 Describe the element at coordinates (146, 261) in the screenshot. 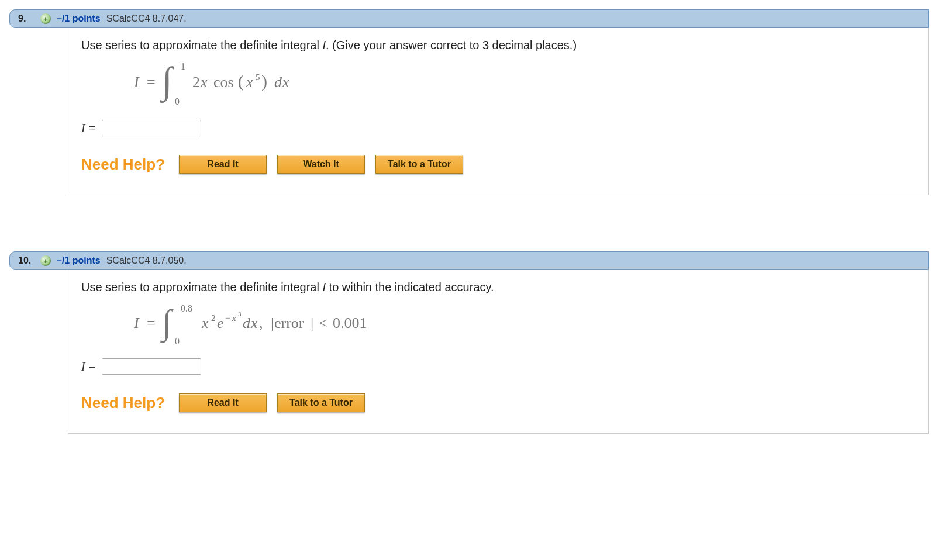

I see `problem-reference: SCalcCC4 8.7.050.` at that location.